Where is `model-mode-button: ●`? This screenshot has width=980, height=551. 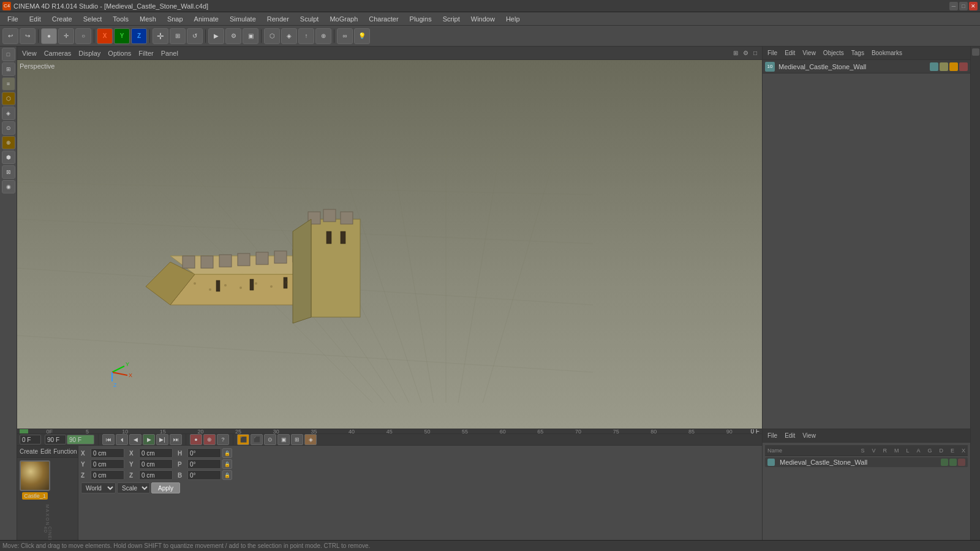 model-mode-button: ● is located at coordinates (49, 36).